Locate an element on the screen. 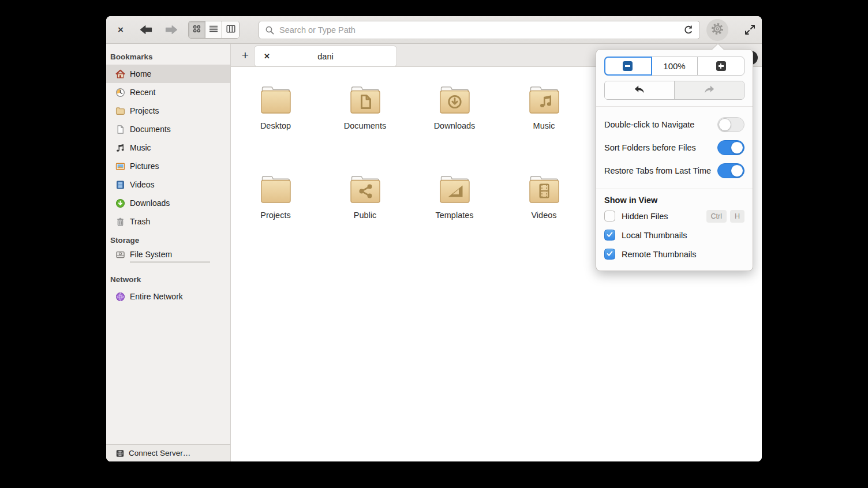 The image size is (868, 488). sidebar-item-label: Downloads is located at coordinates (150, 203).